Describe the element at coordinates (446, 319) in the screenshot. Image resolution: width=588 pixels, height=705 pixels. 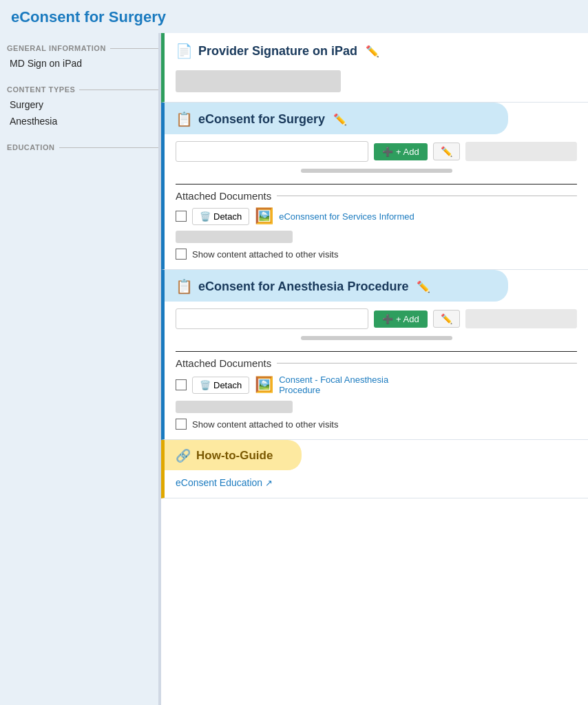
I see `anesthesia-edit-button: ✏️` at that location.